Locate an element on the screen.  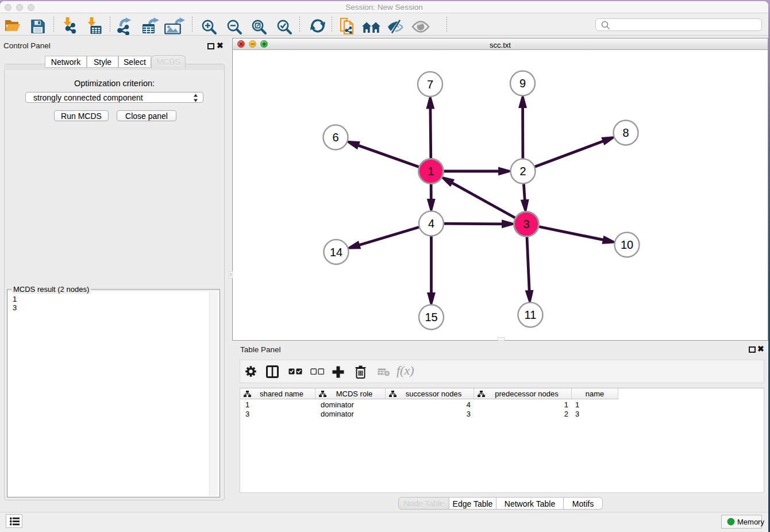
svg-text: 2 is located at coordinates (523, 171).